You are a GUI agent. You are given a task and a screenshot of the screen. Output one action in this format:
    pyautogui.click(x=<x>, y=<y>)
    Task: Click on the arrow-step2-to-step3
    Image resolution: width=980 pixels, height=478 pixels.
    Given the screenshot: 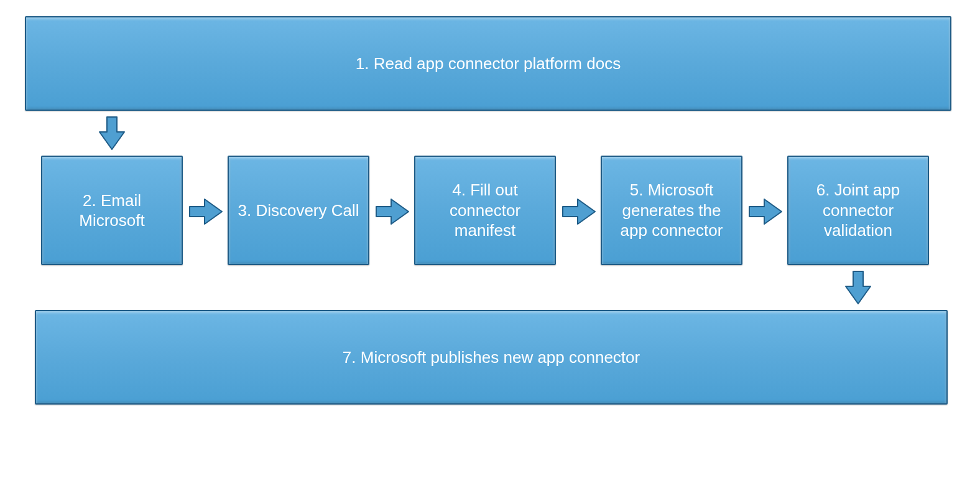 What is the action you would take?
    pyautogui.click(x=206, y=212)
    